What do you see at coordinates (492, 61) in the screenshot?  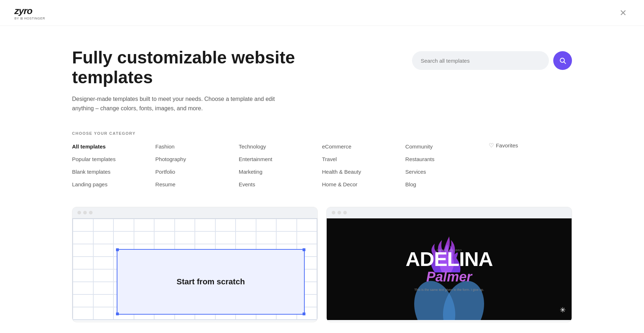 I see `search-area` at bounding box center [492, 61].